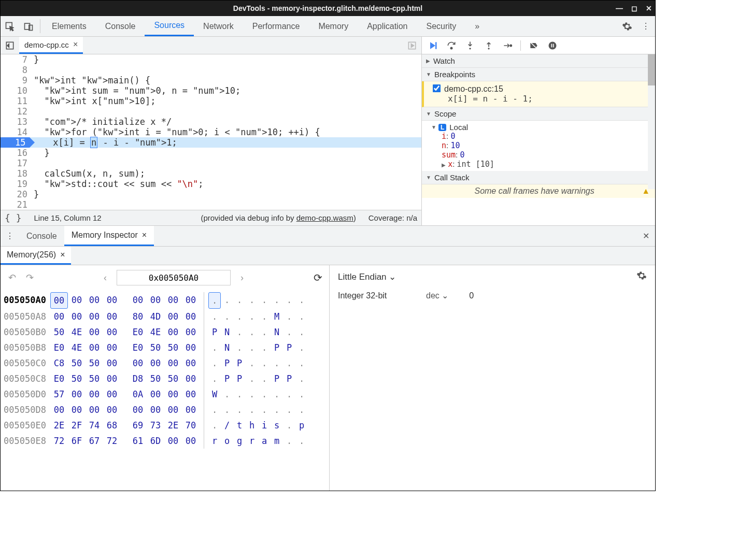 Image resolution: width=751 pixels, height=560 pixels. What do you see at coordinates (242, 278) in the screenshot?
I see `next-page-icon: ›` at bounding box center [242, 278].